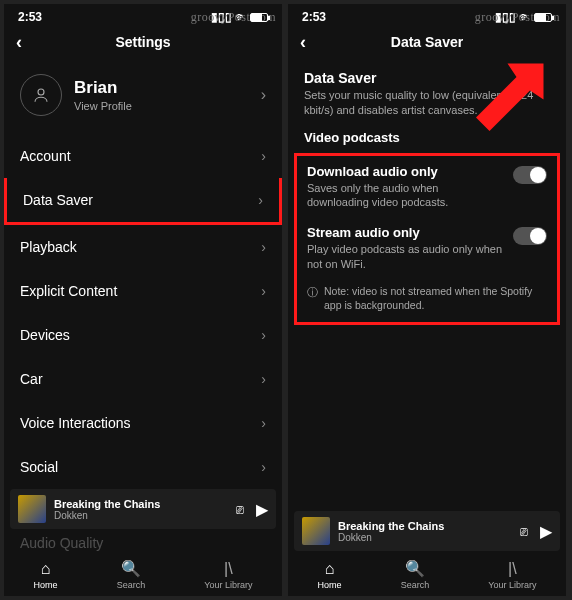  What do you see at coordinates (436, 298) in the screenshot?
I see `info-text: Note: video is not streamed when the Spo…` at bounding box center [436, 298].